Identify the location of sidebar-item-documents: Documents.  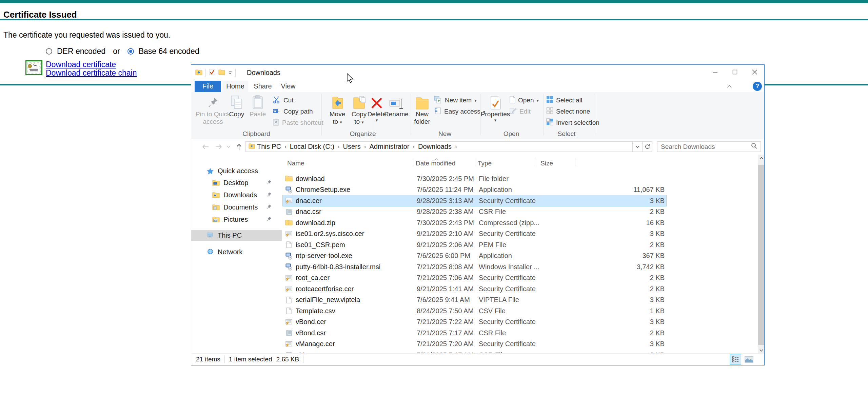
(237, 207).